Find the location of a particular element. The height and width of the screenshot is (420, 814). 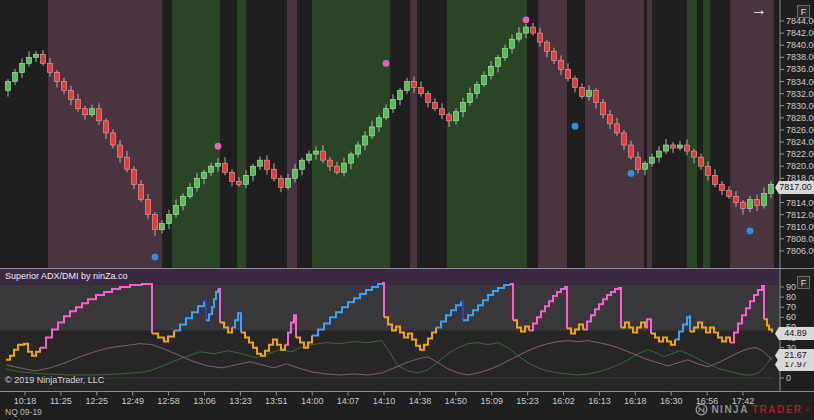

svg-text: 14:07 is located at coordinates (348, 401).